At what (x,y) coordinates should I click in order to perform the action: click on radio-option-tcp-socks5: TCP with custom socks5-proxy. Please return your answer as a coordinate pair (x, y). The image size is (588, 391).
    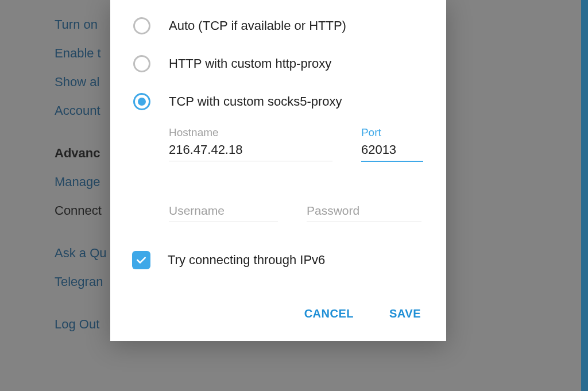
    Looking at the image, I should click on (278, 102).